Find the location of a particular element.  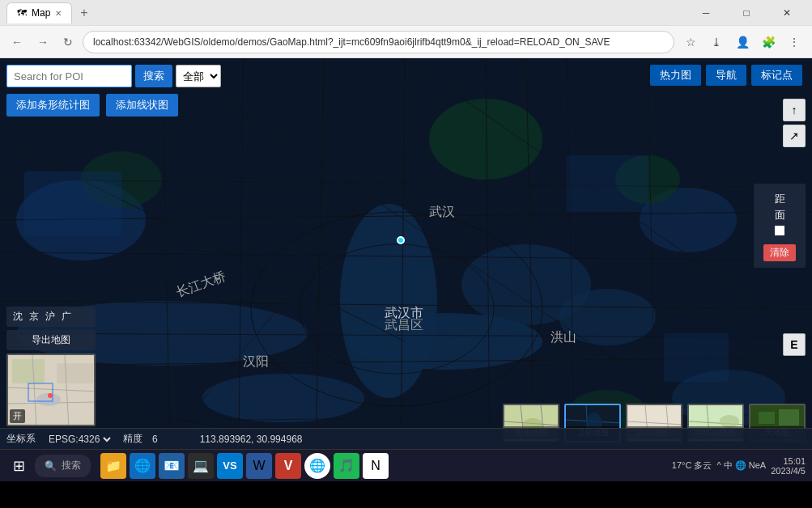

taskbar-icon-word: W is located at coordinates (259, 466).